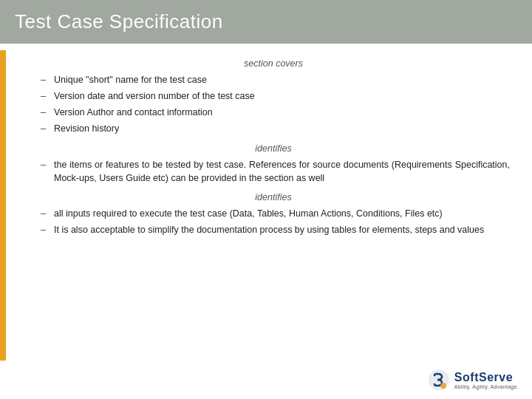 This screenshot has width=532, height=399. I want to click on section-label-2: identifies, so click(273, 149).